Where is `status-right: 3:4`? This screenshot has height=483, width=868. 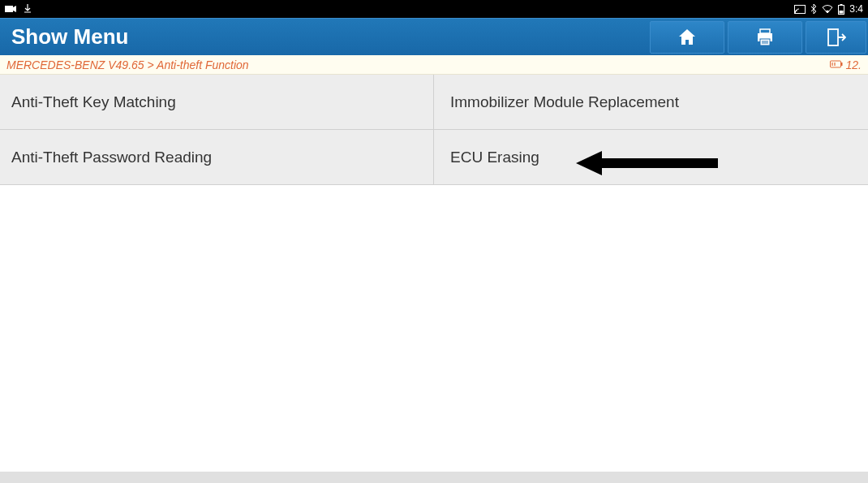 status-right: 3:4 is located at coordinates (829, 9).